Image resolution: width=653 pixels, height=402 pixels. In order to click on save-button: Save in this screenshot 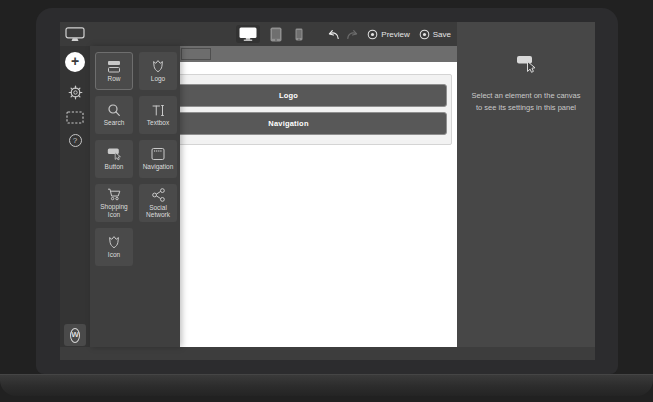, I will do `click(435, 34)`.